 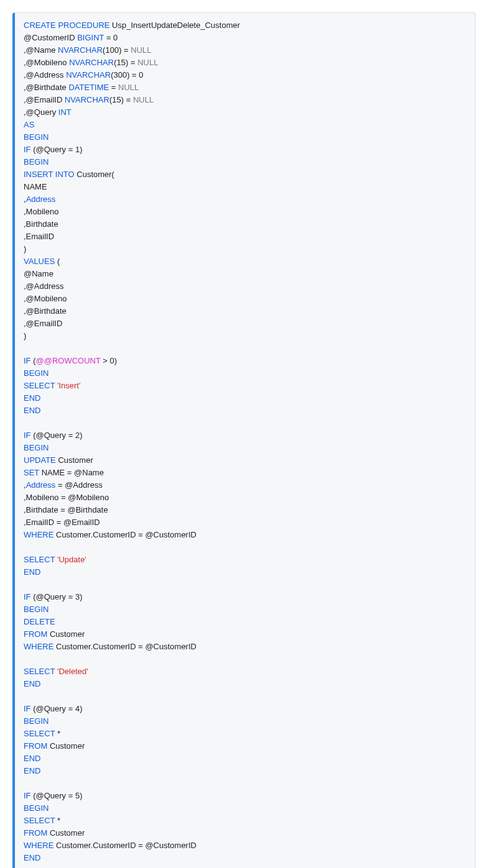 I want to click on code-token: ,@Name, so click(x=41, y=50).